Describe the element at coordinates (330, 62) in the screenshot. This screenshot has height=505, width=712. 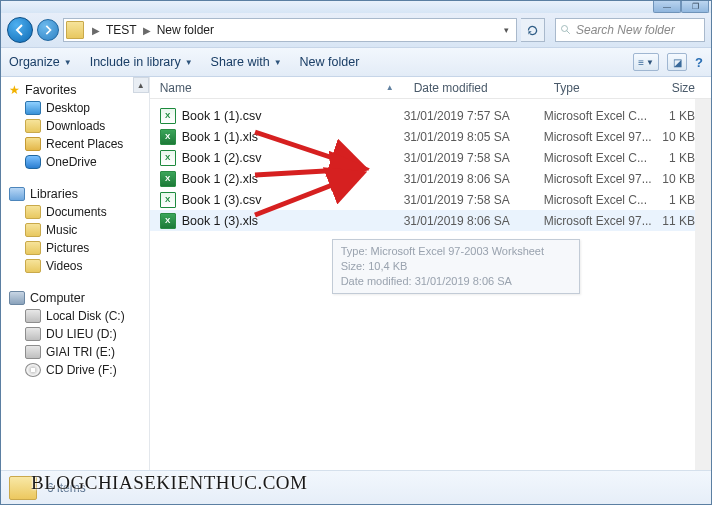
I see `new-folder-button: New folder` at that location.